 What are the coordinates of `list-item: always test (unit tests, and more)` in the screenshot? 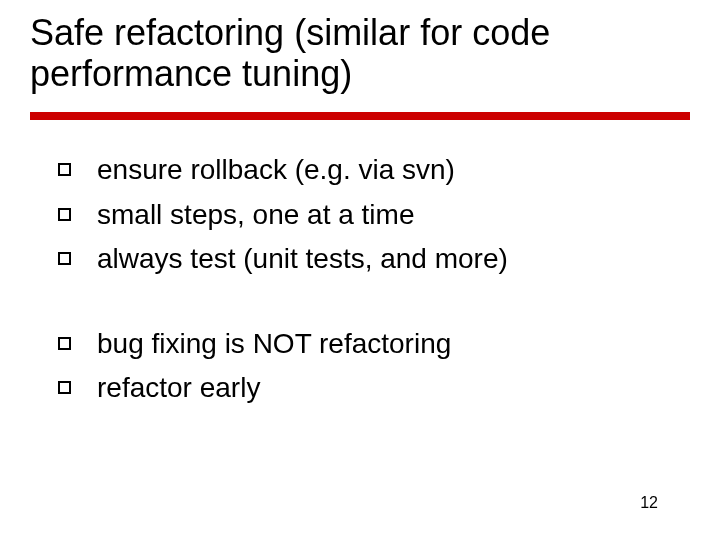 It's located at (369, 260).